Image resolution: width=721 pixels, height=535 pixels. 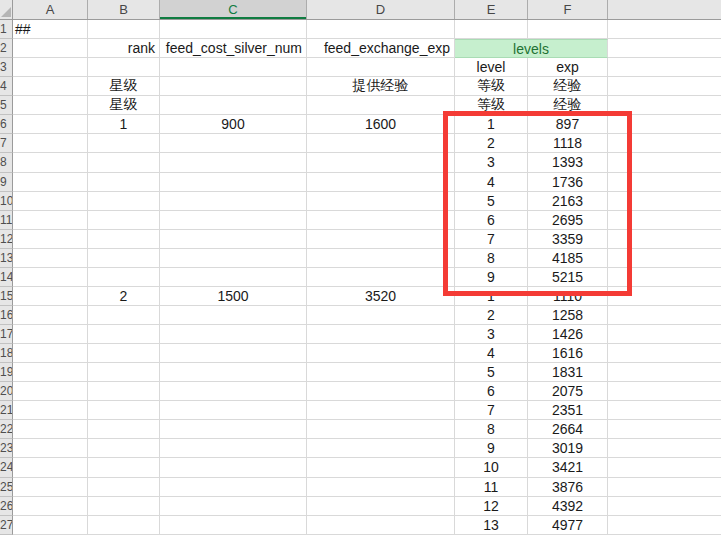 I want to click on cell-A13, so click(x=50, y=258).